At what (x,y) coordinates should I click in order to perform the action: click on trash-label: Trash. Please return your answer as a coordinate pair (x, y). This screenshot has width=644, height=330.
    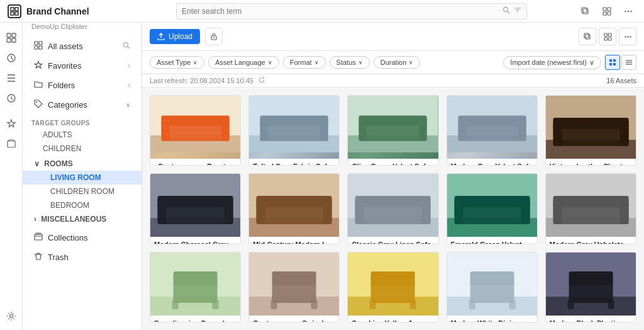
    Looking at the image, I should click on (58, 257).